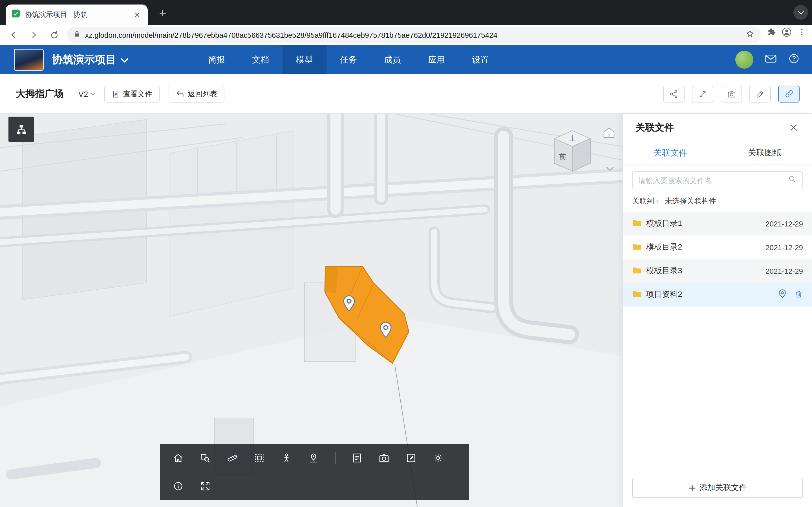 This screenshot has height=507, width=812. Describe the element at coordinates (750, 35) in the screenshot. I see `bookmark-star-icon` at that location.